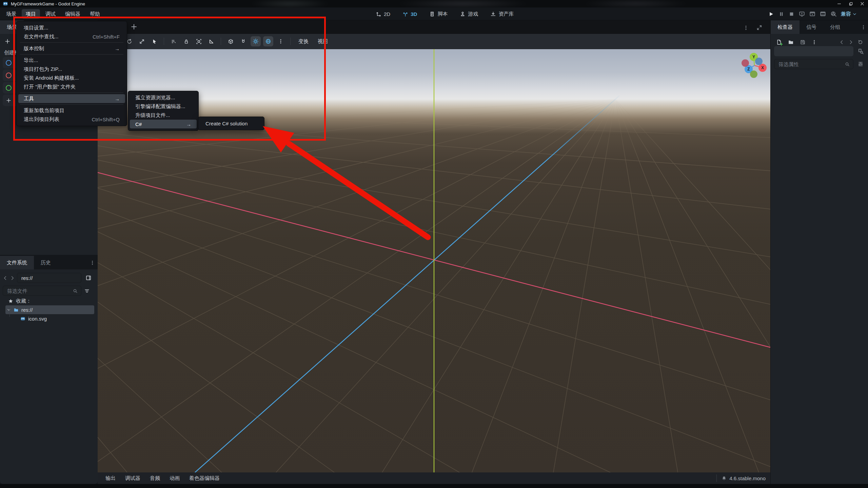 The height and width of the screenshot is (488, 868). I want to click on csharp-submenu-popup: Create C# solution, so click(231, 123).